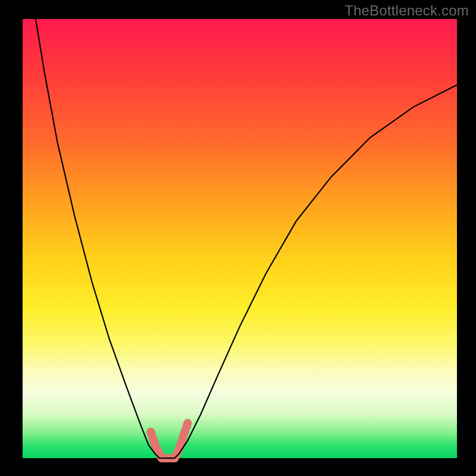  Describe the element at coordinates (181, 440) in the screenshot. I see `highlight-right` at that location.